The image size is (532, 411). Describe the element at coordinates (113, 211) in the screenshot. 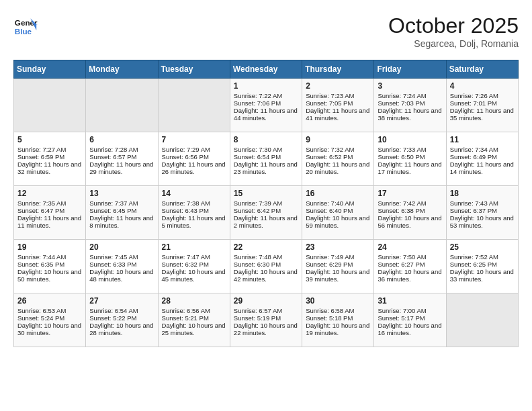

I see `sunset-label: Sunset: 6:45 PM` at that location.